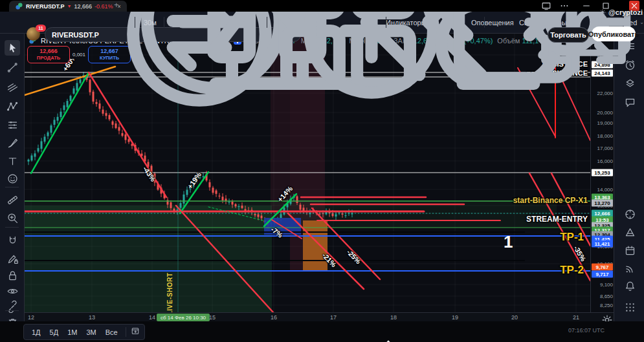 This screenshot has width=644, height=342. What do you see at coordinates (183, 317) in the screenshot?
I see `session-countdown-box: сб 14 Фев 26 10:30` at bounding box center [183, 317].